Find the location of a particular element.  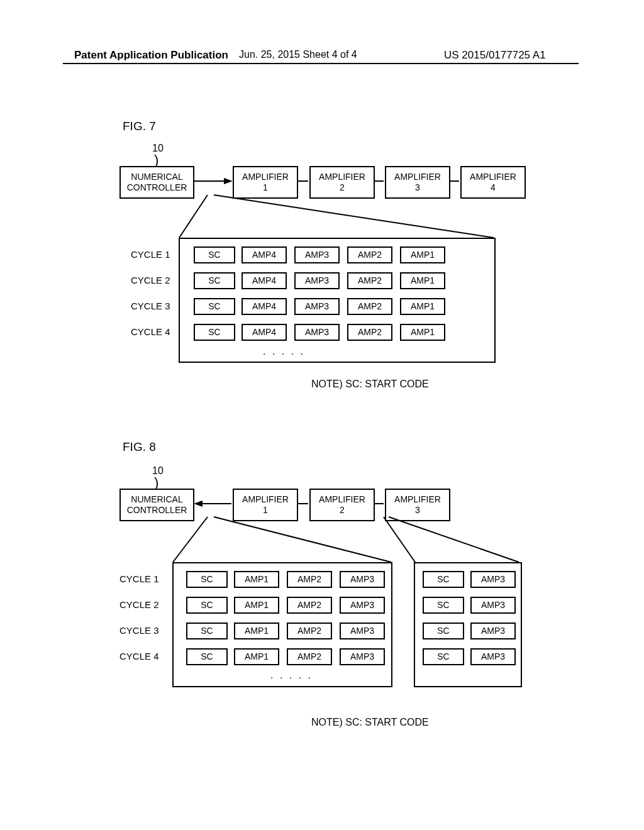

fig8-l-r2-amp1: AMP1 is located at coordinates (257, 605).